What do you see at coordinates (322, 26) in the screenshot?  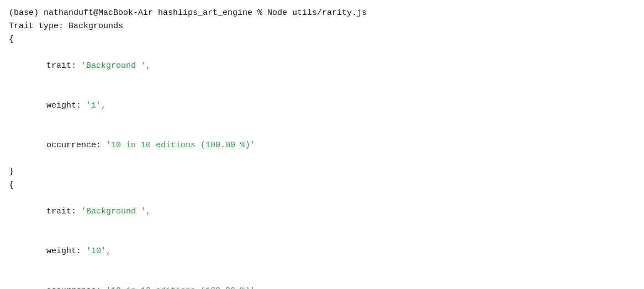 I see `trait-type-line: Trait type: Backgrounds` at bounding box center [322, 26].